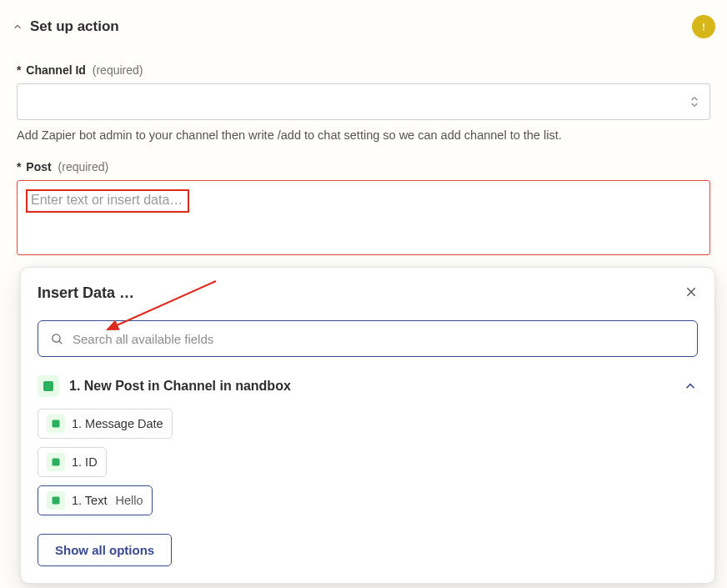  Describe the element at coordinates (180, 386) in the screenshot. I see `data-source-title: 1. New Post in Channel in nandbox` at that location.